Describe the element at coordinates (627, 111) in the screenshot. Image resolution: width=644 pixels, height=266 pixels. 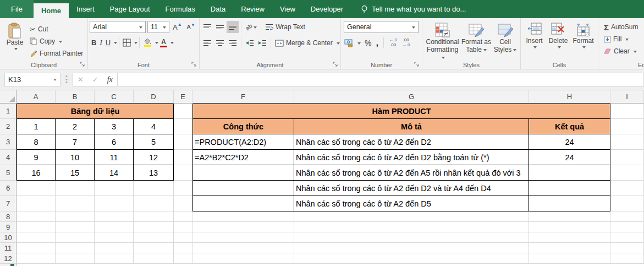
I see `cell-I1` at that location.